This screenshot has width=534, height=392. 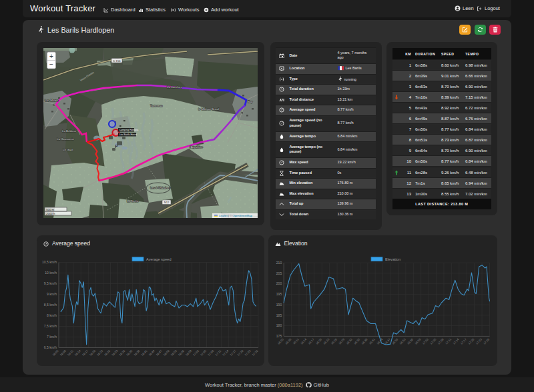 What do you see at coordinates (51, 305) in the screenshot?
I see `svg-text: 8,5 km/h` at bounding box center [51, 305].